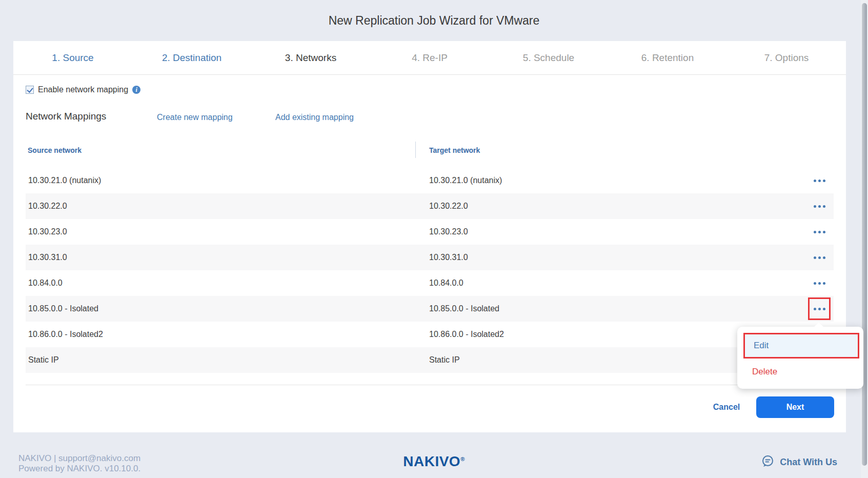  What do you see at coordinates (430, 58) in the screenshot?
I see `wizard-steps: 1. Source 2. Destination 3. Networks 4. …` at bounding box center [430, 58].